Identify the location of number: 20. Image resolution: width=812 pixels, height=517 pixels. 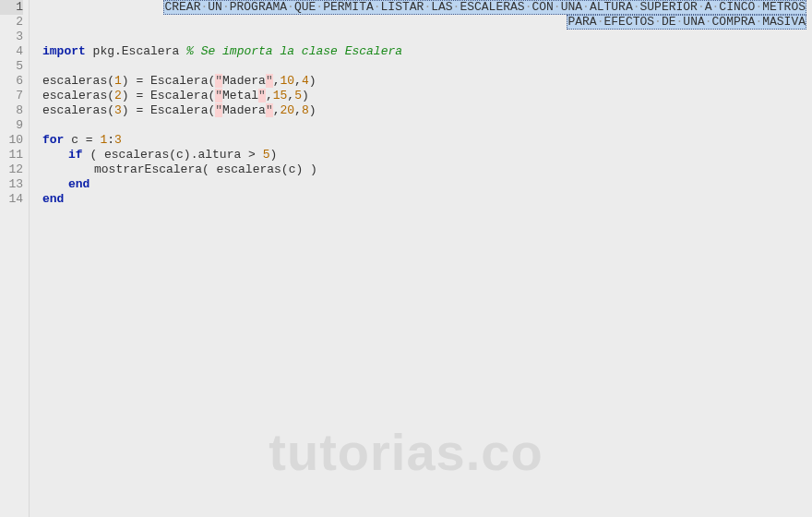
(288, 111).